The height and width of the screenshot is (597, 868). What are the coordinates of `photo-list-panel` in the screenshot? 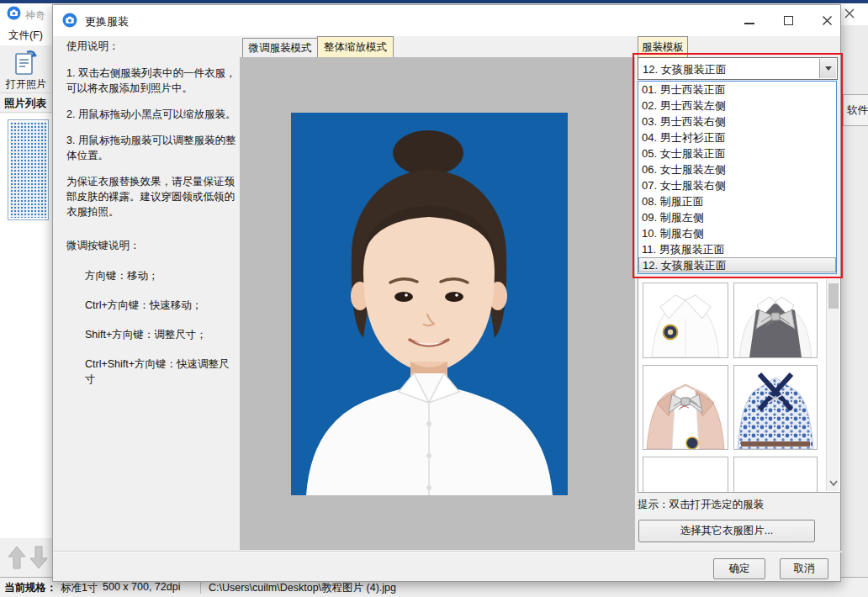 It's located at (26, 326).